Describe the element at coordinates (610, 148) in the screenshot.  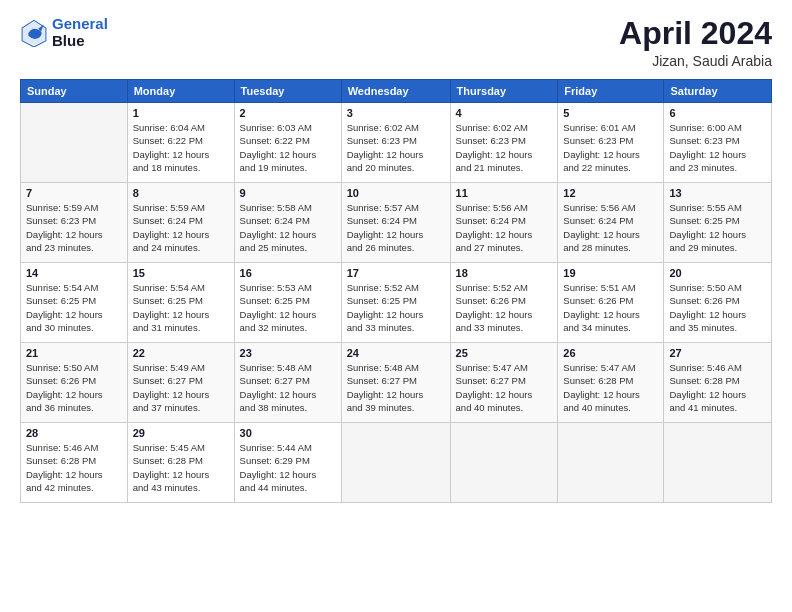
I see `day-info: Sunrise: 6:01 AM Sunset: 6:23 PM Dayligh…` at that location.